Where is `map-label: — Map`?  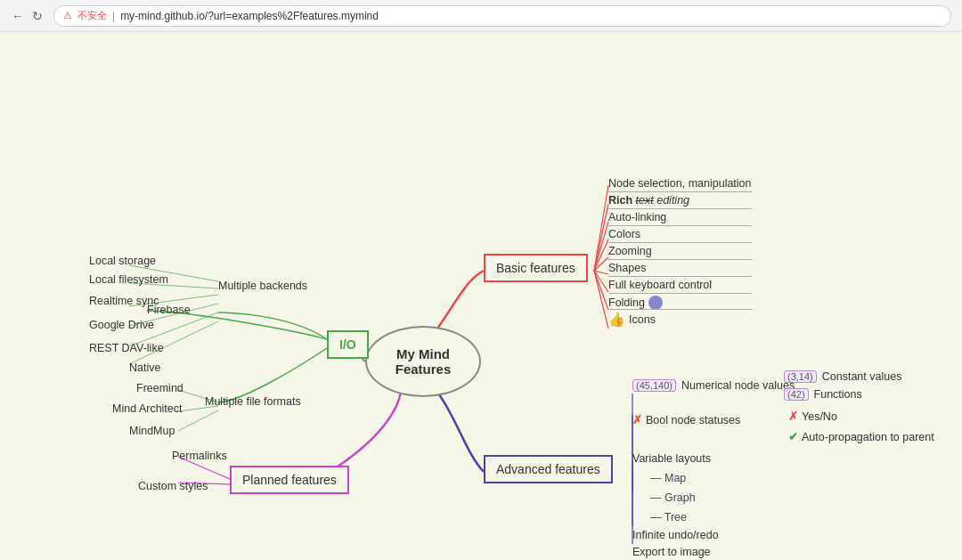
map-label: — Map is located at coordinates (668, 478).